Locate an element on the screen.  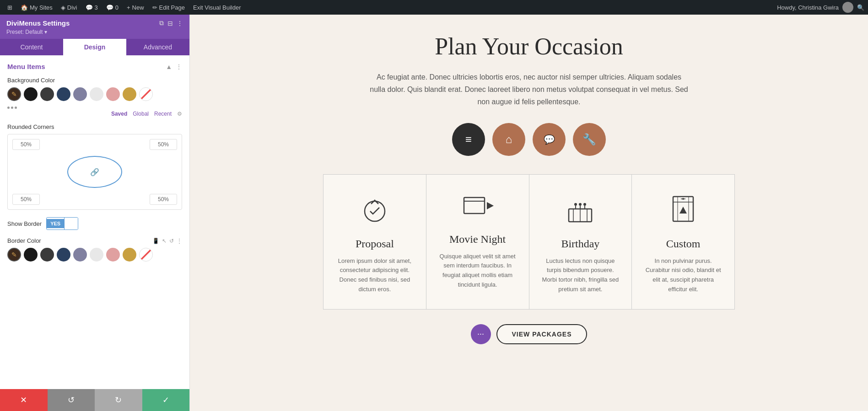
background-color-swatches: ✎ is located at coordinates (95, 94).